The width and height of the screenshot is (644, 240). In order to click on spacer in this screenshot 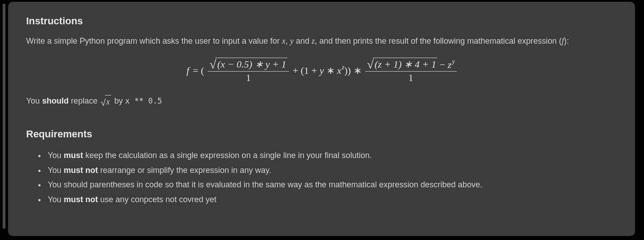, I will do `click(322, 122)`.